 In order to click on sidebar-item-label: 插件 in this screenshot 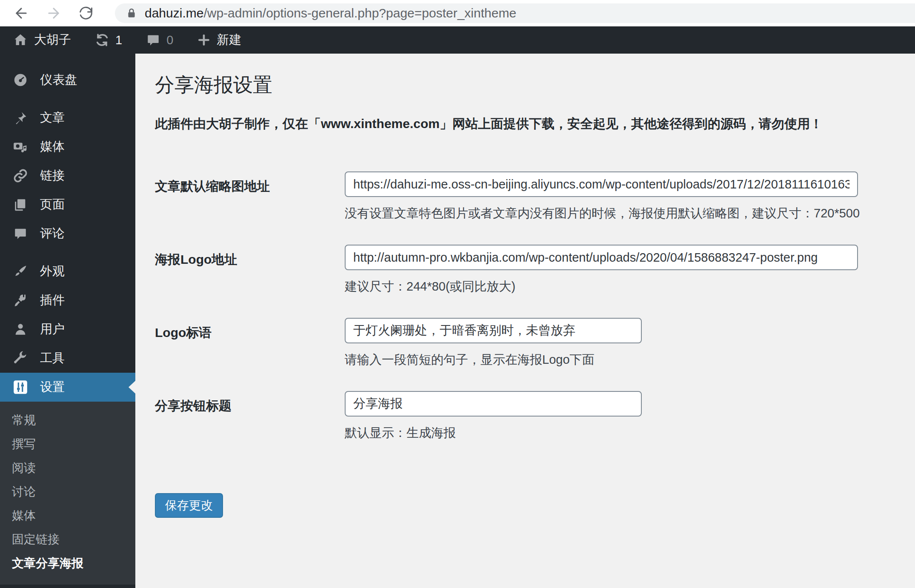, I will do `click(52, 300)`.